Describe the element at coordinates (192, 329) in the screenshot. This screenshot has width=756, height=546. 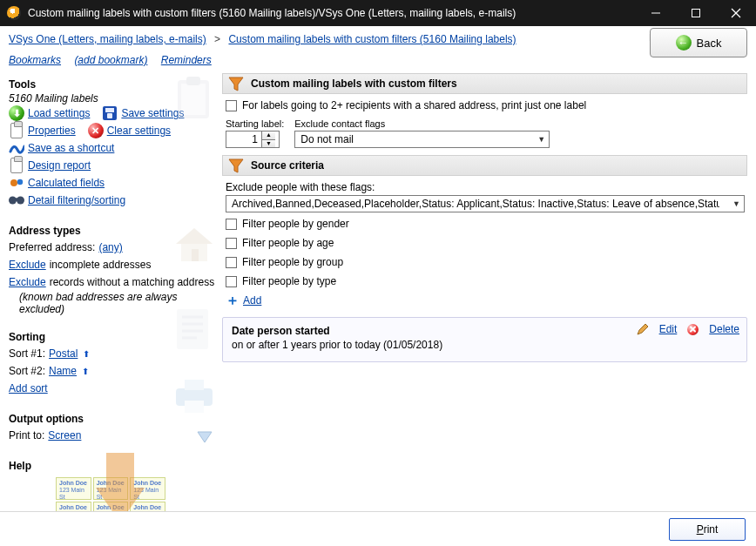
I see `document-bg-icon` at that location.